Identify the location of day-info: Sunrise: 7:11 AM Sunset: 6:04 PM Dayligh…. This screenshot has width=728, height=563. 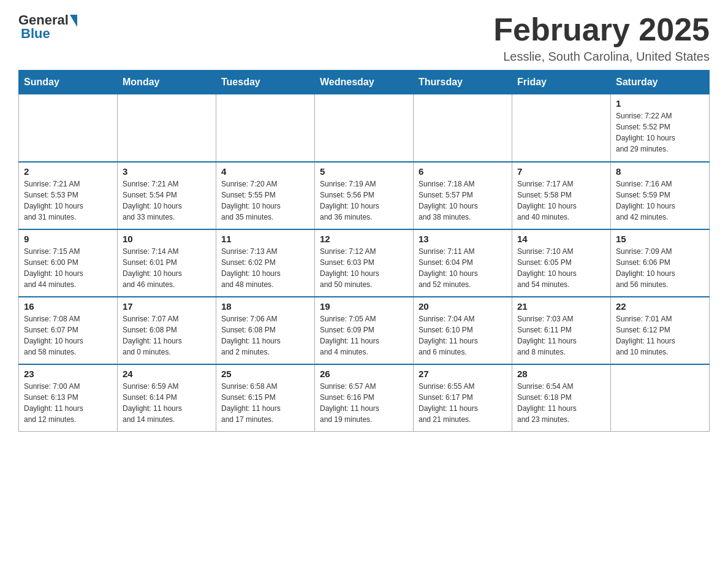
(463, 268).